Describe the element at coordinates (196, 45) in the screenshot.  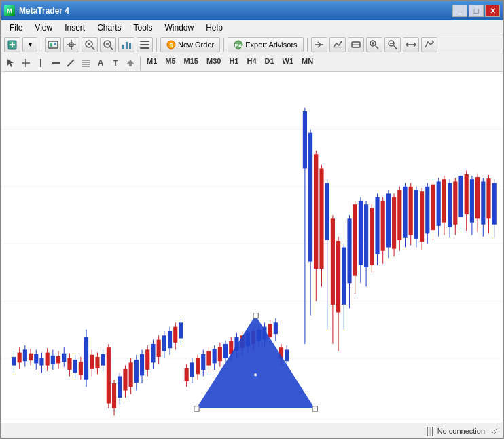
I see `new-order-label: New Order` at that location.